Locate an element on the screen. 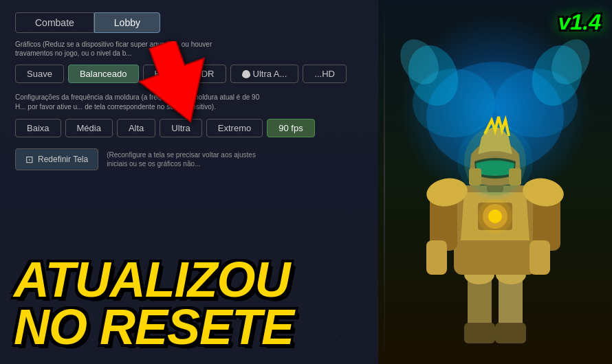 This screenshot has height=364, width=612. reset-button: ⊡ Redefinir Tela is located at coordinates (56, 159).